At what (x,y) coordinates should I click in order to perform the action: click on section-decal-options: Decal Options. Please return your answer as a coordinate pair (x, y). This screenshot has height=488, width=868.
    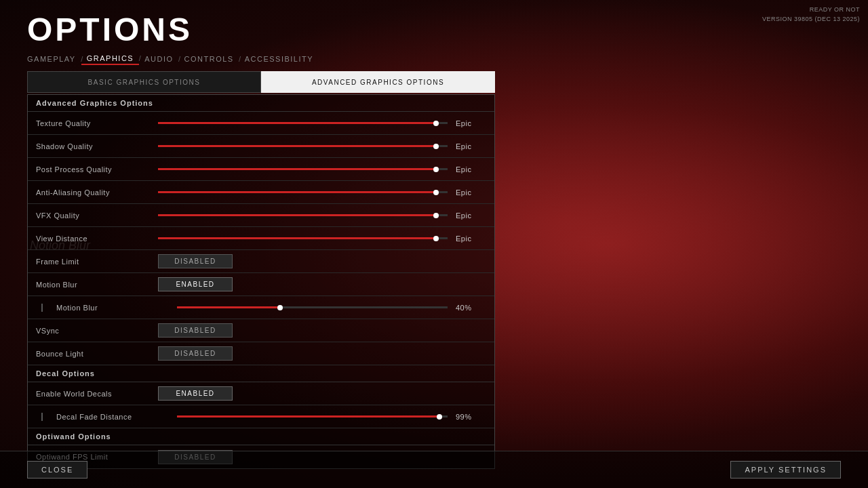
    Looking at the image, I should click on (261, 374).